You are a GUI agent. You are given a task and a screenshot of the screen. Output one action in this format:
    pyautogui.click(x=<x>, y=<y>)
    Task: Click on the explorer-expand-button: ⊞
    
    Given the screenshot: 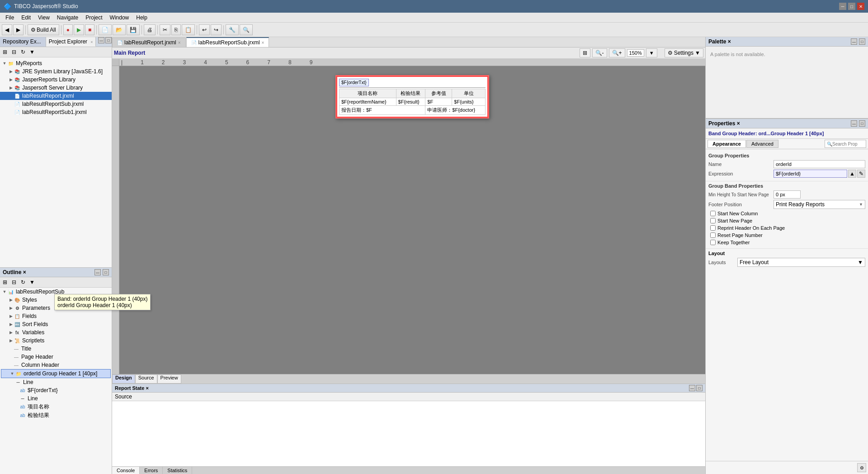 What is the action you would take?
    pyautogui.click(x=5, y=52)
    